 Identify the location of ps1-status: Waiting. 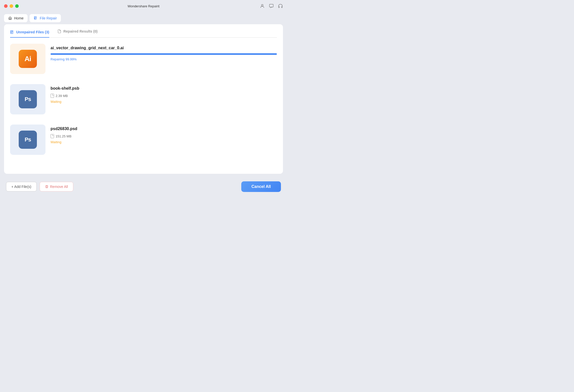
(164, 102).